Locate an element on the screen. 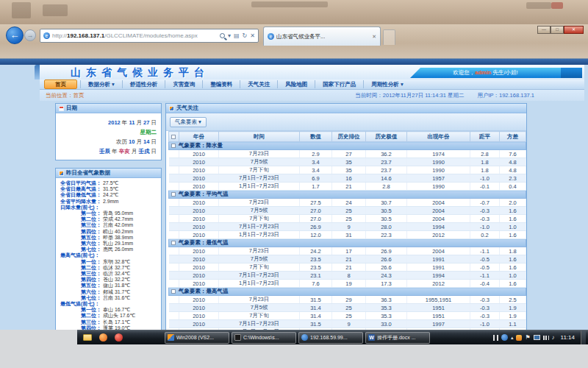 The height and width of the screenshot is (368, 588). back-button: ← is located at coordinates (15, 35).